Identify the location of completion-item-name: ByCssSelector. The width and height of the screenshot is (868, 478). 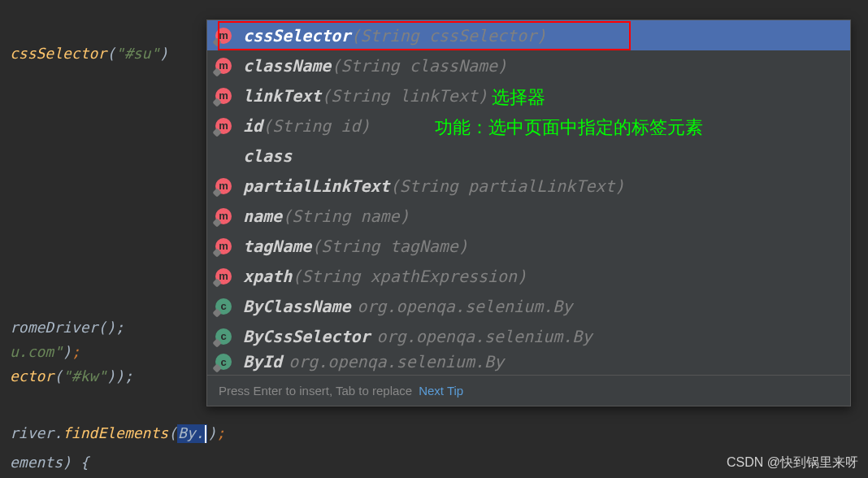
(307, 337).